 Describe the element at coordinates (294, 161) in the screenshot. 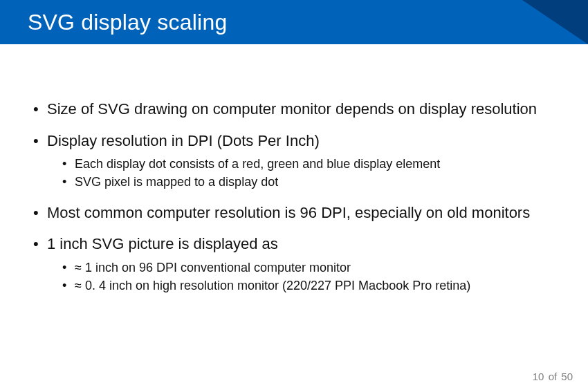

I see `bullet-item: Display resolution in DPI (Dots Per Inch…` at that location.